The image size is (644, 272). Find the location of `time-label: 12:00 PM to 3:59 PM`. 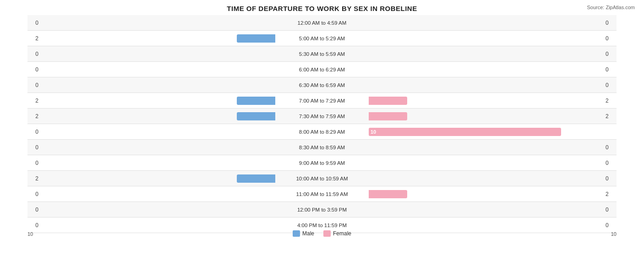

time-label: 12:00 PM to 3:59 PM is located at coordinates (322, 210).